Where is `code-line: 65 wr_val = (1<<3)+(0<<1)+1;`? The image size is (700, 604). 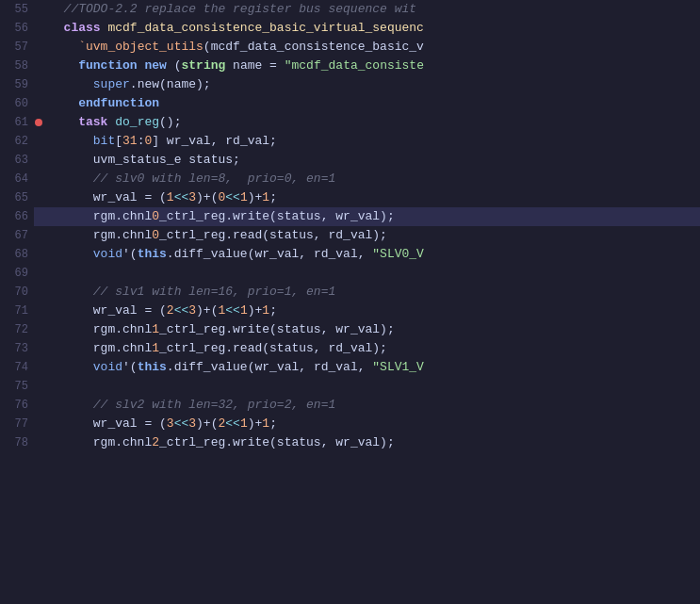 code-line: 65 wr_val = (1<<3)+(0<<1)+1; is located at coordinates (350, 198).